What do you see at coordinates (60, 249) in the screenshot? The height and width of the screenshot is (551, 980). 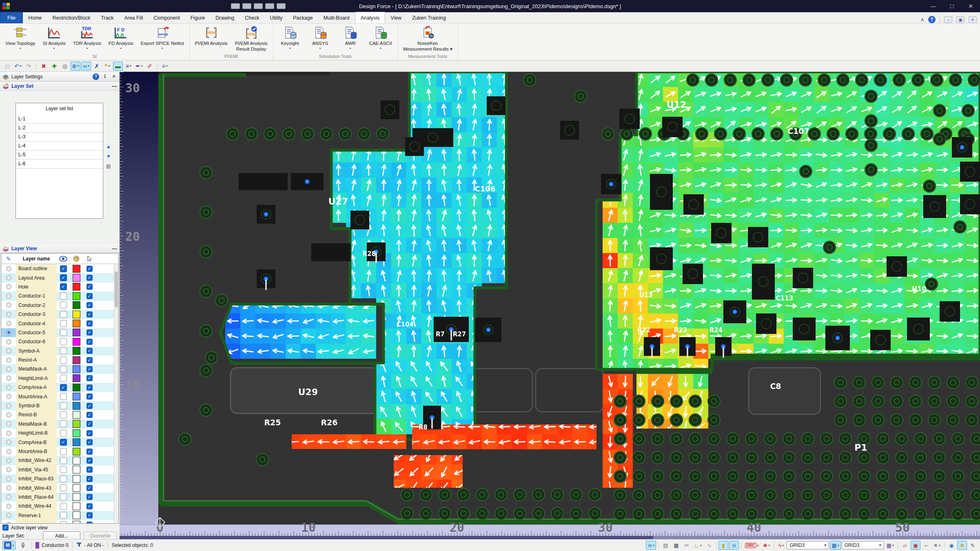 I see `layer-view-section-header: Layer View —` at bounding box center [60, 249].